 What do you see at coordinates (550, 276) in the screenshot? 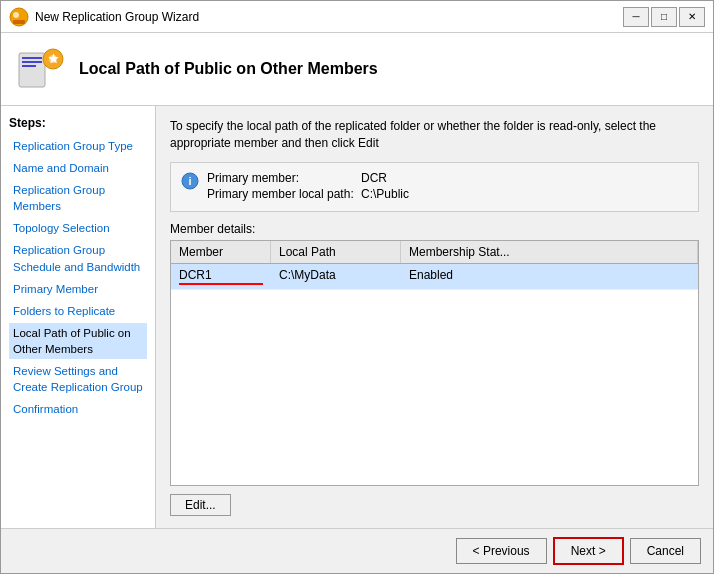
I see `cell-status: Enabled` at bounding box center [550, 276].